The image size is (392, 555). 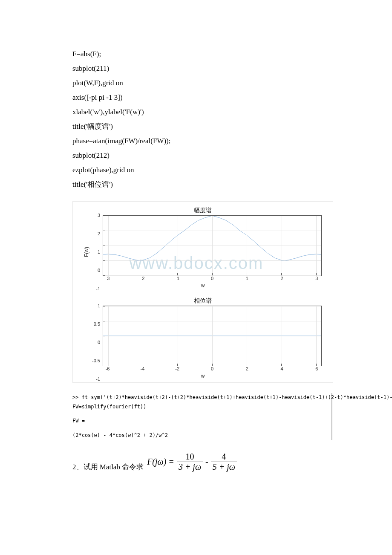 What do you see at coordinates (202, 141) in the screenshot?
I see `code-line: phase=atan(imag(FW)/real(FW));` at bounding box center [202, 141].